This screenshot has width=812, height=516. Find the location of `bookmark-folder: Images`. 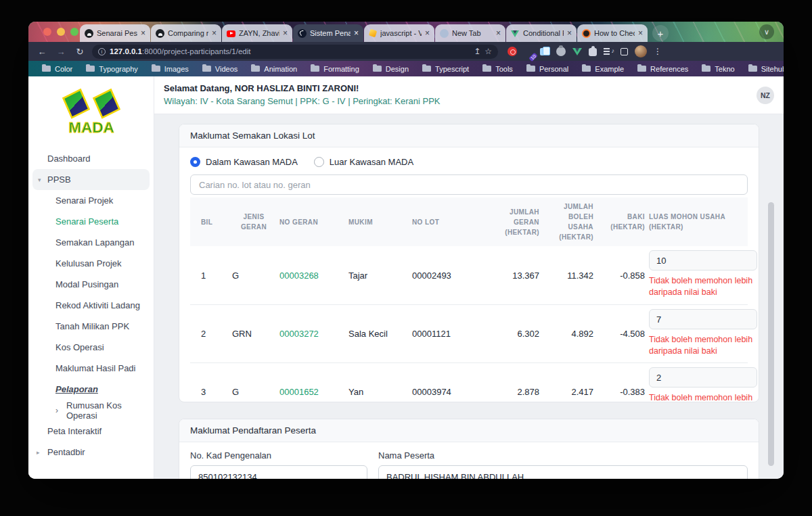

bookmark-folder: Images is located at coordinates (171, 69).